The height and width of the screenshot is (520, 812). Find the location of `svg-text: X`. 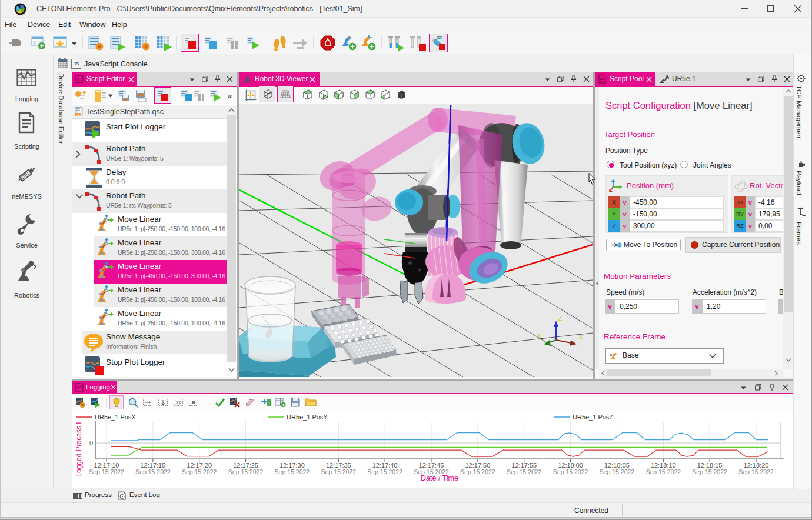

svg-text: X is located at coordinates (581, 338).